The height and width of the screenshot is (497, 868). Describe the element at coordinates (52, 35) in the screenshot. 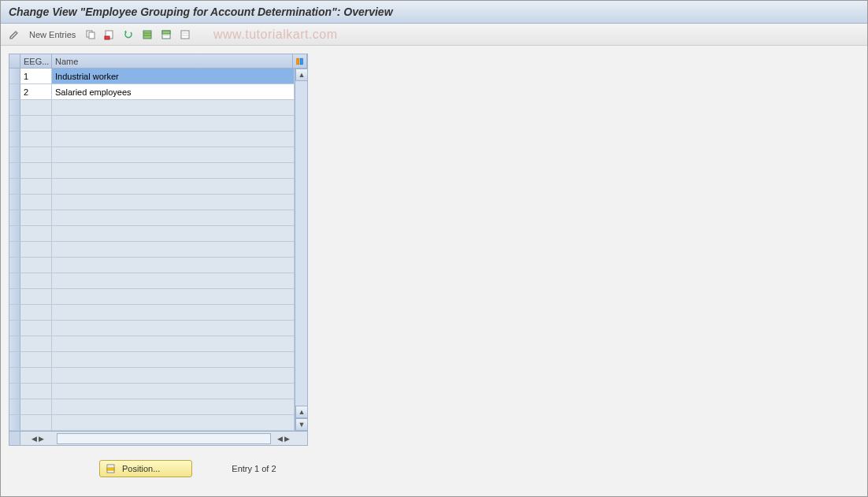

I see `new-entries-button: New Entries` at that location.